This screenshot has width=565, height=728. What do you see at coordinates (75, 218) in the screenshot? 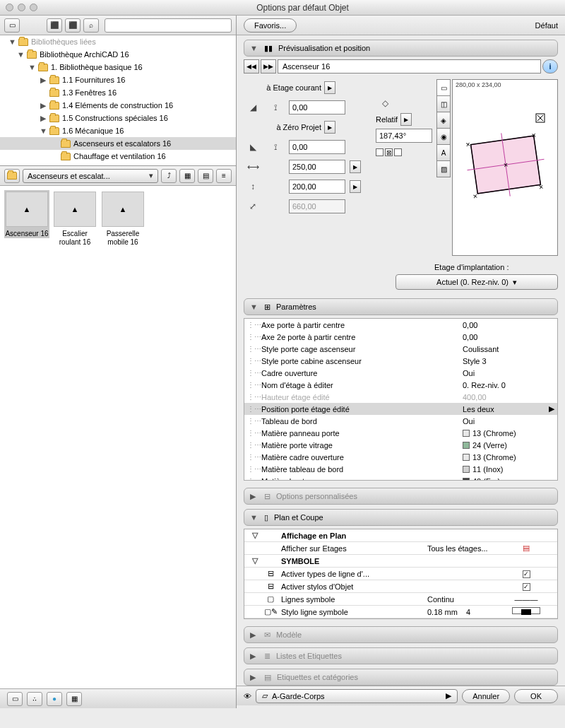
I see `grid-item: ▲Escalier roulant 16` at bounding box center [75, 218].